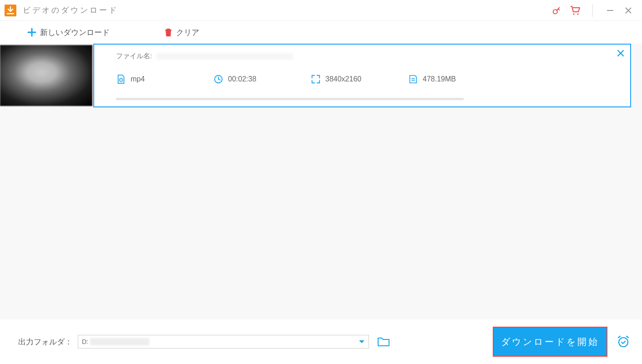  I want to click on file-icon, so click(413, 79).